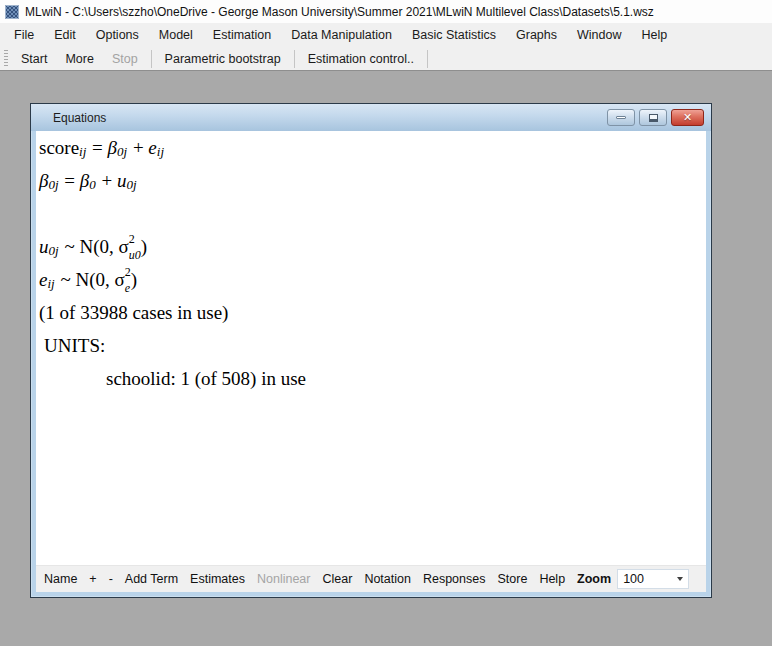  I want to click on minimize-icon, so click(621, 118).